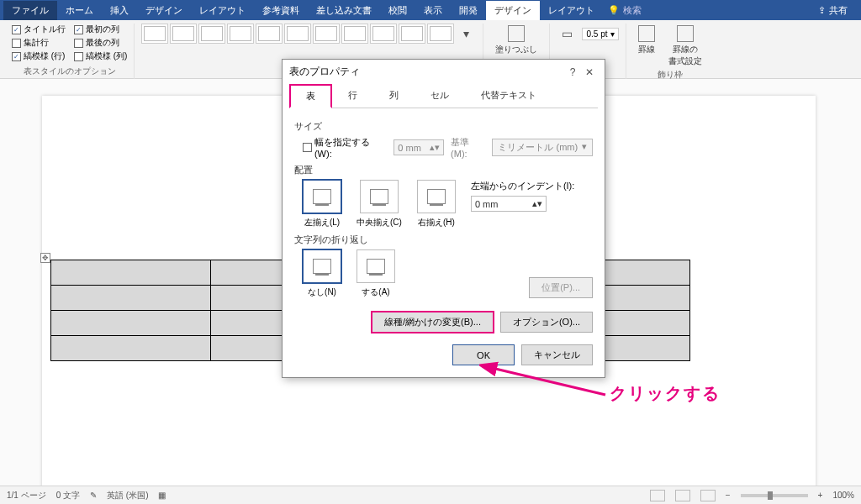 The height and width of the screenshot is (504, 861). What do you see at coordinates (600, 34) in the screenshot?
I see `pen-weight-dropdown: 0.5 pt▾` at bounding box center [600, 34].